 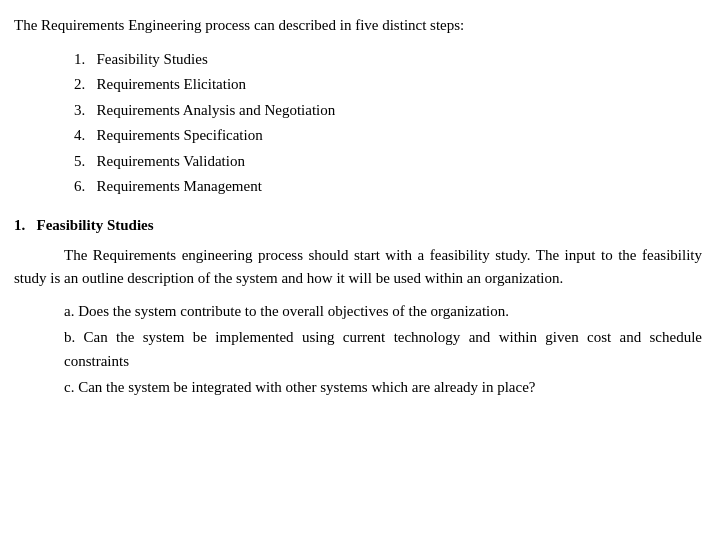 What do you see at coordinates (383, 311) in the screenshot?
I see `sub-list-item-a: a. Does the system contribute to the ove…` at bounding box center [383, 311].